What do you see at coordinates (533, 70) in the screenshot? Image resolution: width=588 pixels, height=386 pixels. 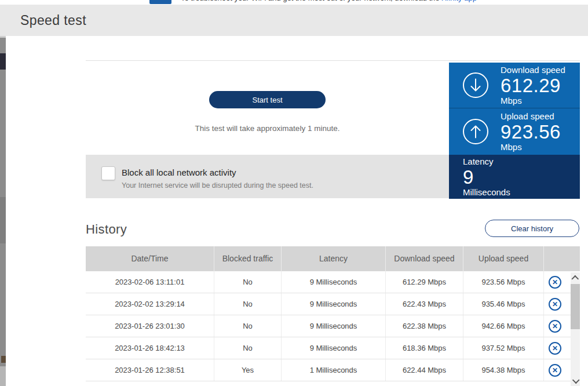 I see `download-speed-label: Download speed` at bounding box center [533, 70].